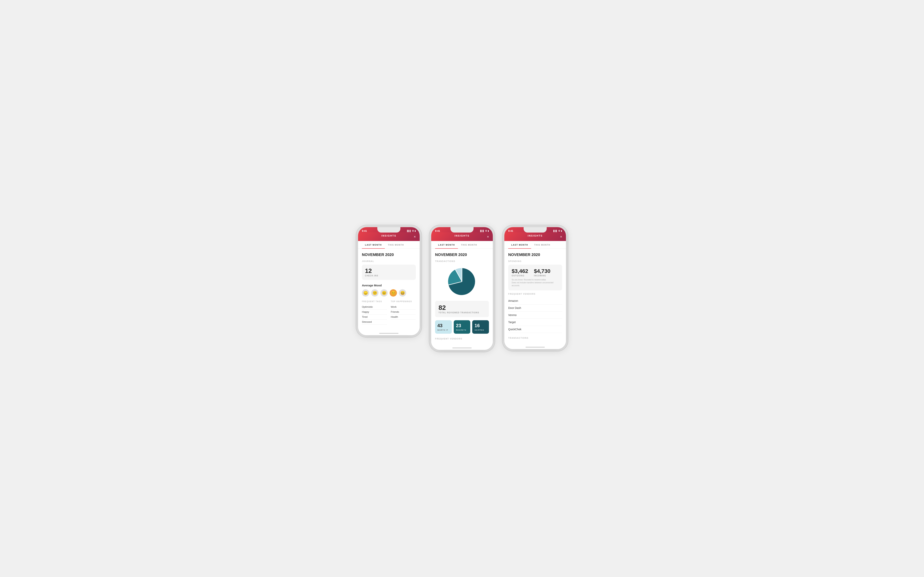  What do you see at coordinates (535, 301) in the screenshot?
I see `vendor-1: Amazon` at bounding box center [535, 301].